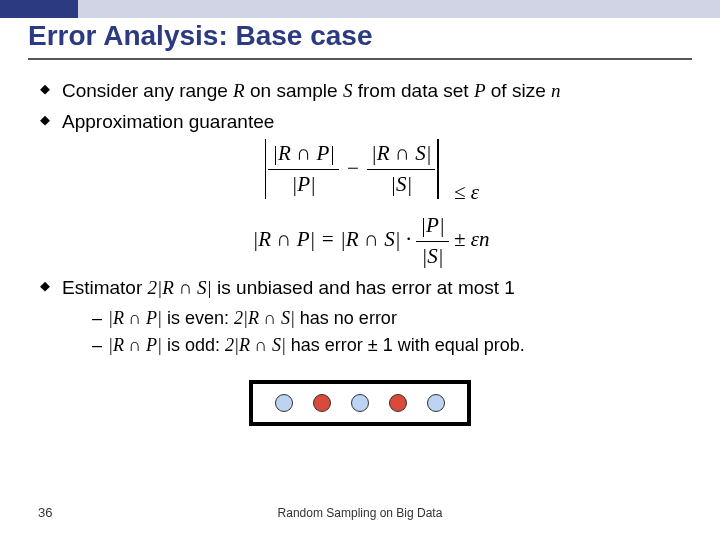  I want to click on text: is unbiased and has error at most 1, so click(364, 288).